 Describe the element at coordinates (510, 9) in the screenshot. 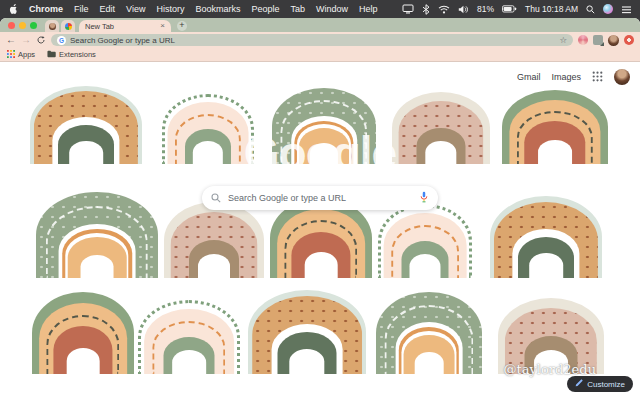

I see `battery-icon` at that location.